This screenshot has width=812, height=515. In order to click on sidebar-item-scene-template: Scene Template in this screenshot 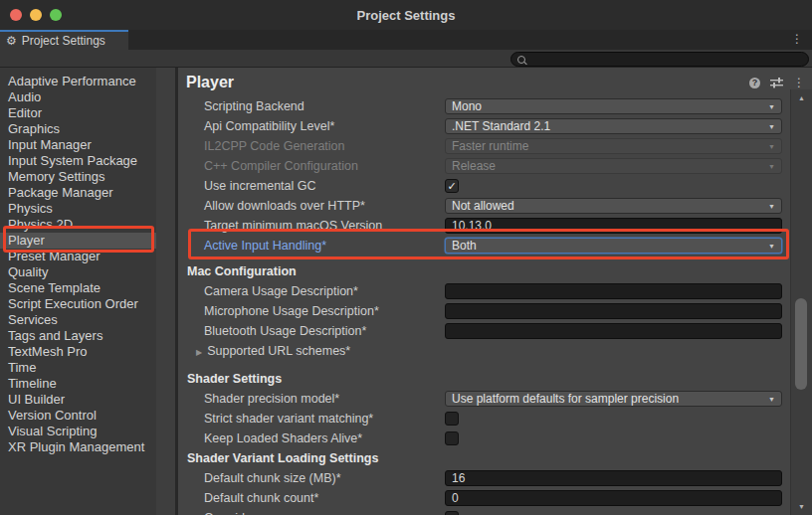, I will do `click(78, 288)`.